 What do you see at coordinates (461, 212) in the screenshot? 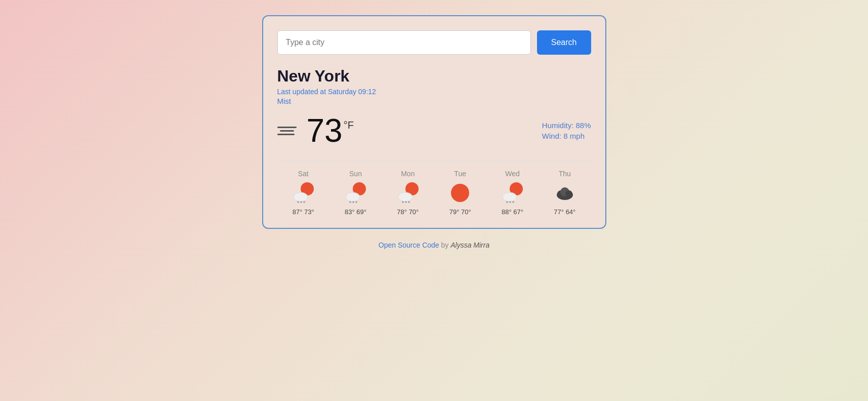
I see `forecast-temps-tue: 79° 70°` at bounding box center [461, 212].